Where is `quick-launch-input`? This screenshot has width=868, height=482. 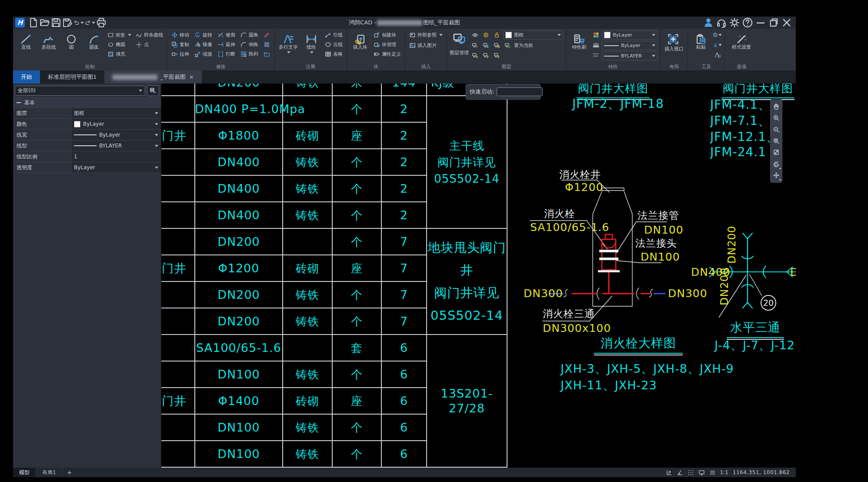
quick-launch-input is located at coordinates (520, 92).